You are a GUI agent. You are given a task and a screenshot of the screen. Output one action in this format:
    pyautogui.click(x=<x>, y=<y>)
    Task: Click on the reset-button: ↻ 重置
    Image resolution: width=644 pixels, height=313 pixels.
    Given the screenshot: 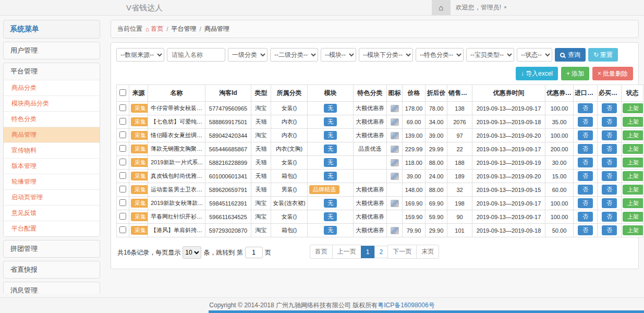 What is the action you would take?
    pyautogui.click(x=603, y=55)
    